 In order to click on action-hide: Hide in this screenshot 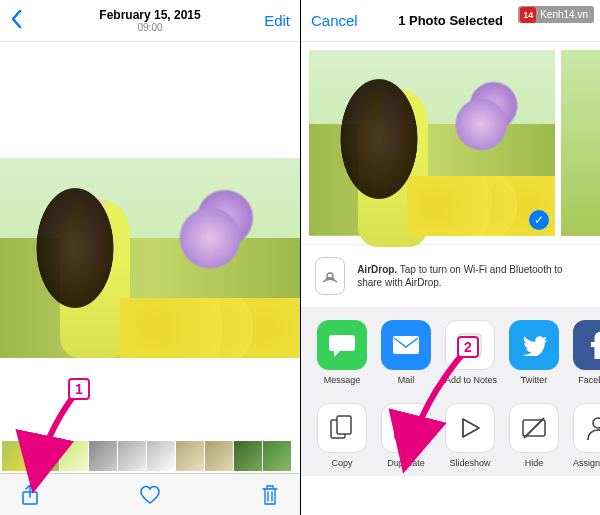, I will do `click(534, 436)`.